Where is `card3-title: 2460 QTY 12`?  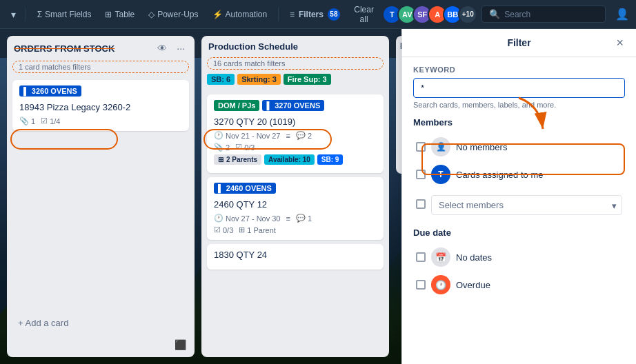 card3-title: 2460 QTY 12 is located at coordinates (295, 204).